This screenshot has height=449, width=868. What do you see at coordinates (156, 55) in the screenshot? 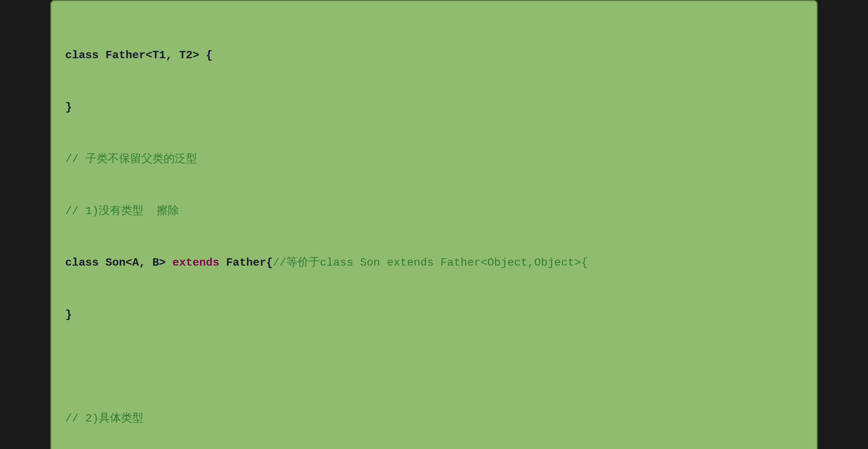
I see `identifier: Father<T1, T2> {` at bounding box center [156, 55].